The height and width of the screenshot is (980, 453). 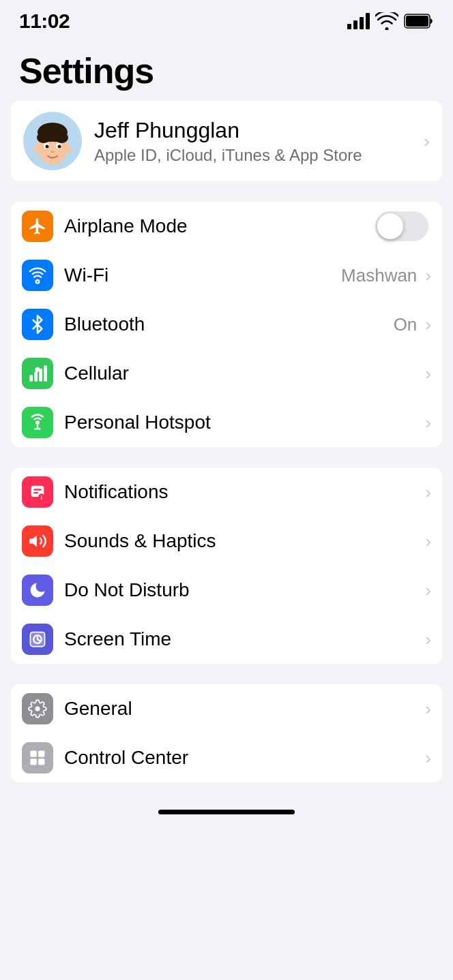 What do you see at coordinates (38, 590) in the screenshot?
I see `donotdisturb-icon` at bounding box center [38, 590].